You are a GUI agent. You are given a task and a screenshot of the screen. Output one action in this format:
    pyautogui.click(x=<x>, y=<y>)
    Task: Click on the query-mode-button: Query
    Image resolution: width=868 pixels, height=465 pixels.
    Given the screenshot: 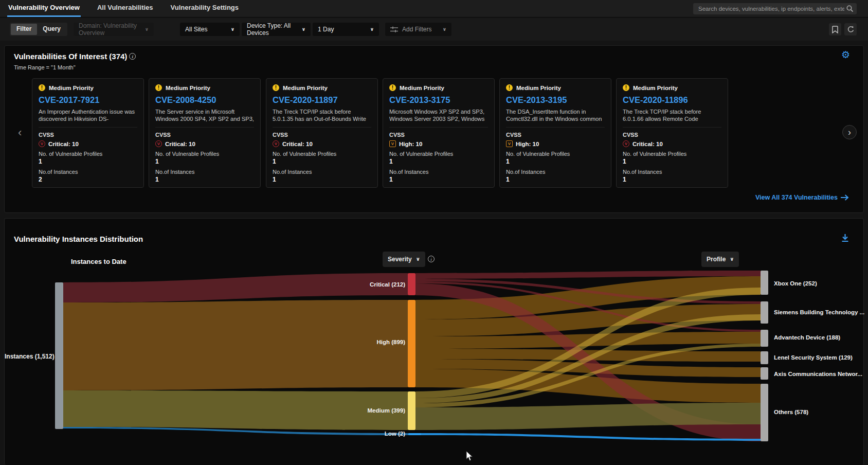 What is the action you would take?
    pyautogui.click(x=51, y=29)
    